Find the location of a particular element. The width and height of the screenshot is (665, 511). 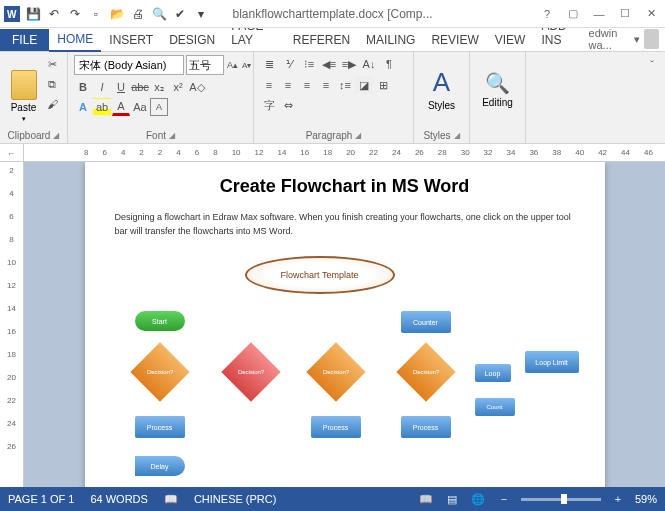

redo-icon: ↷ is located at coordinates (75, 14).